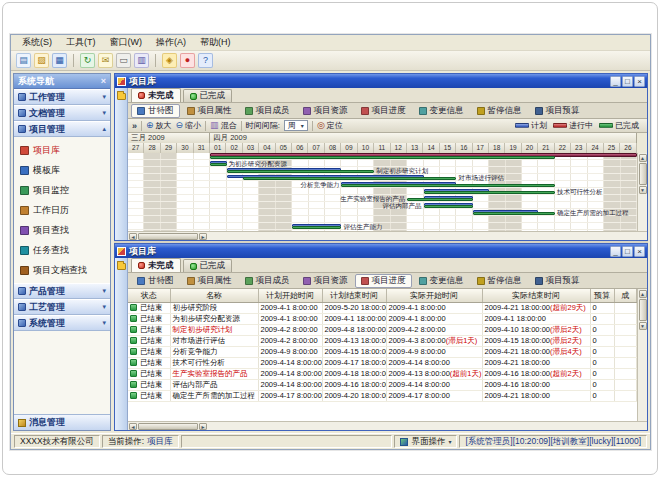  What do you see at coordinates (354, 296) in the screenshot?
I see `column-header-plan-end: 计划结束时间` at bounding box center [354, 296].